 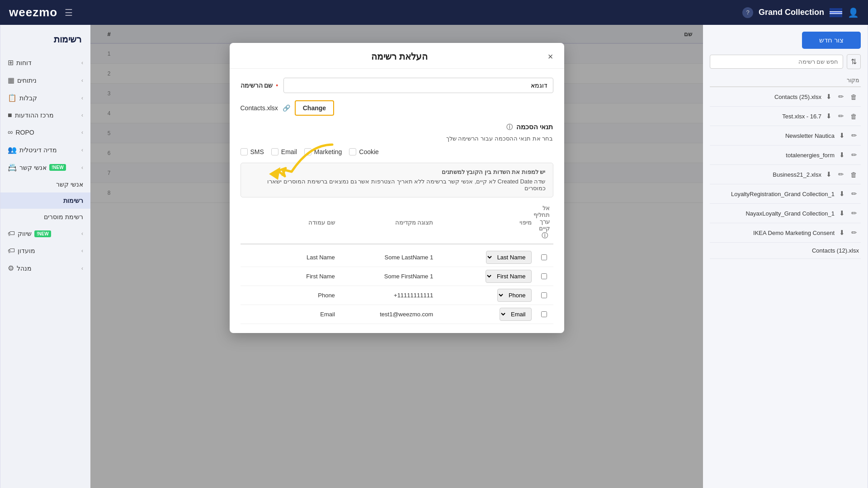 What do you see at coordinates (773, 155) in the screenshot?
I see `file-name: totalenergies_form` at bounding box center [773, 155].